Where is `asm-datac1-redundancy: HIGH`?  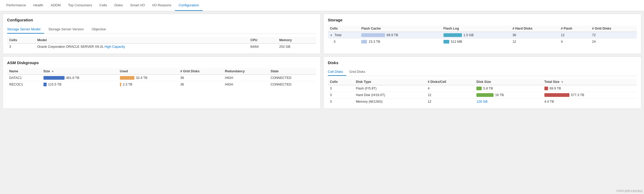
asm-datac1-redundancy: HIGH is located at coordinates (246, 78).